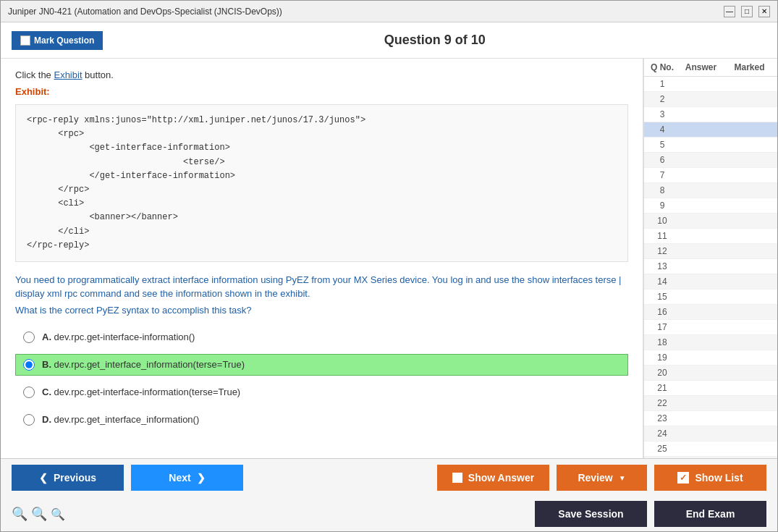 The width and height of the screenshot is (778, 532). Describe the element at coordinates (68, 75) in the screenshot. I see `exhibit-link: Exhibit` at that location.